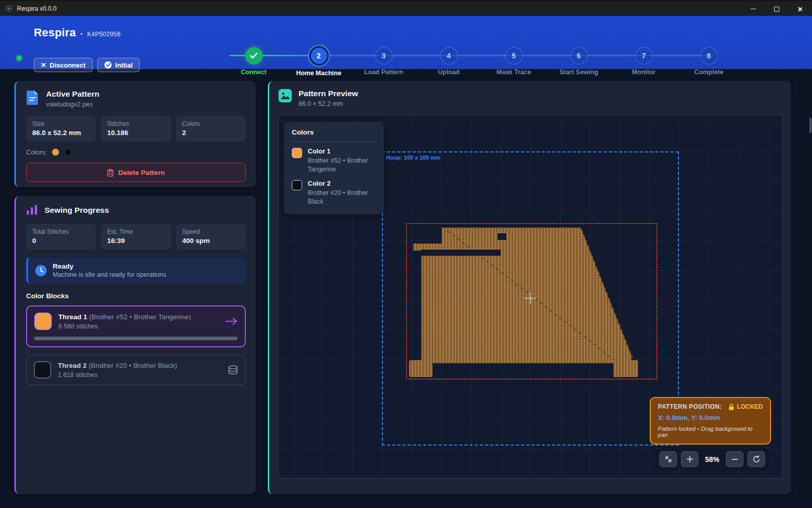  What do you see at coordinates (406, 8) in the screenshot?
I see `window-titlebar: Respira v0.0.0` at bounding box center [406, 8].